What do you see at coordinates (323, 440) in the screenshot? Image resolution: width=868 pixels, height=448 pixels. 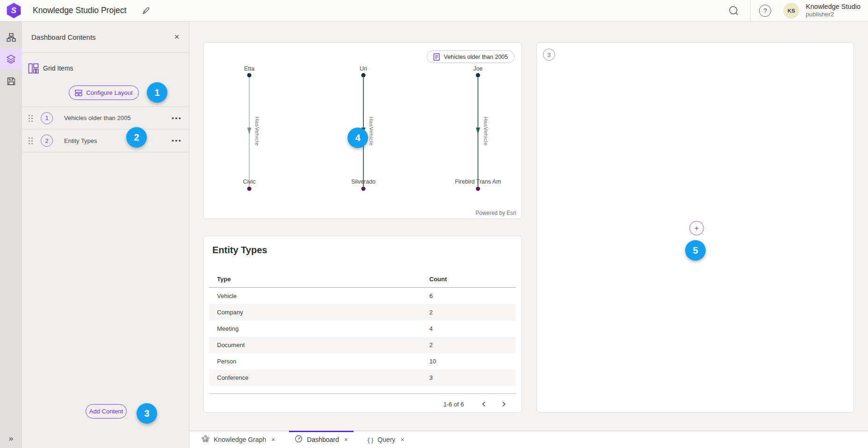 I see `tab-label: Dashboard` at bounding box center [323, 440].